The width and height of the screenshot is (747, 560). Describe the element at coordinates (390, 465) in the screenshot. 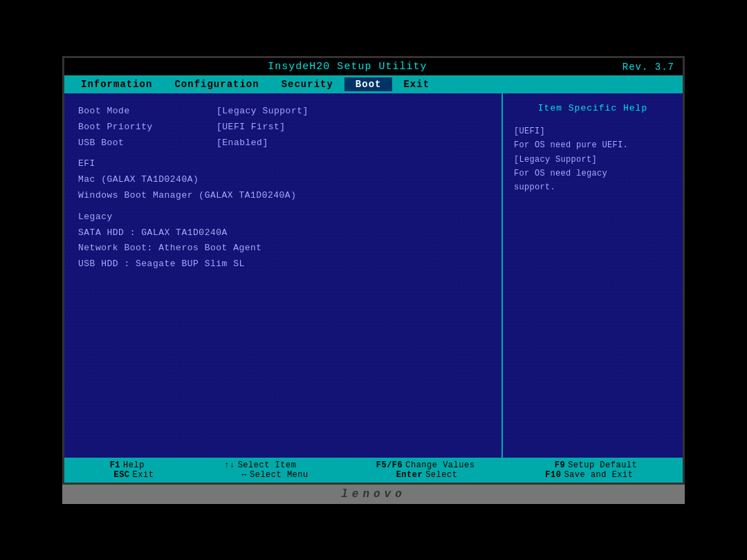

I see `f5f6-key: F5/F6` at that location.